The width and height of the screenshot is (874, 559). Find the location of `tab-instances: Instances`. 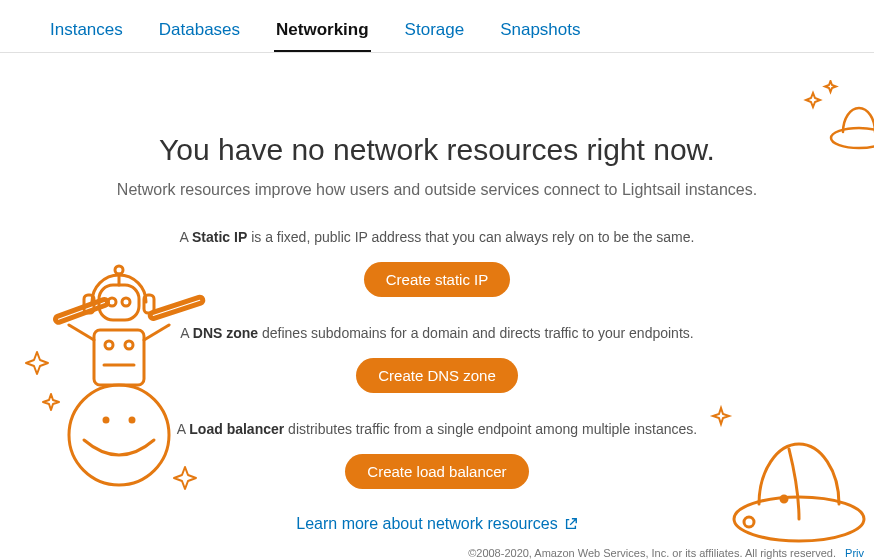

tab-instances: Instances is located at coordinates (86, 31).